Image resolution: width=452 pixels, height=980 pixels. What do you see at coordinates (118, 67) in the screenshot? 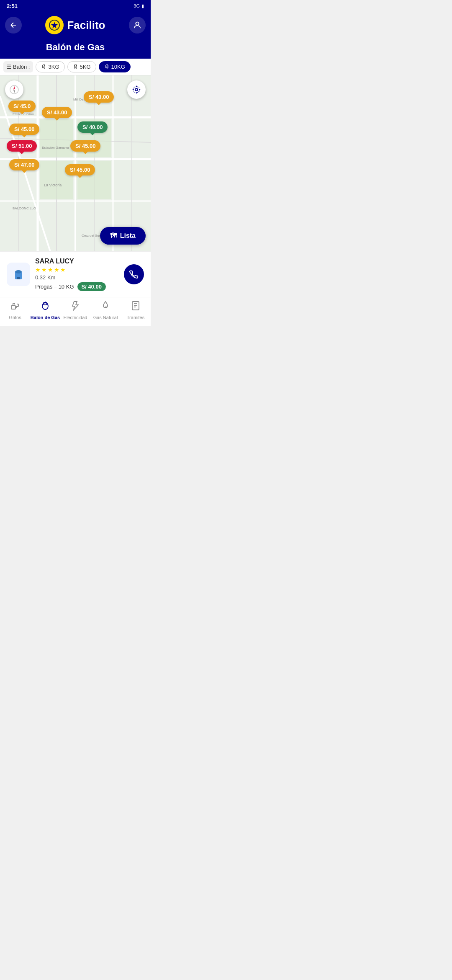
I see `filter-10kg-label: 10KG` at bounding box center [118, 67].